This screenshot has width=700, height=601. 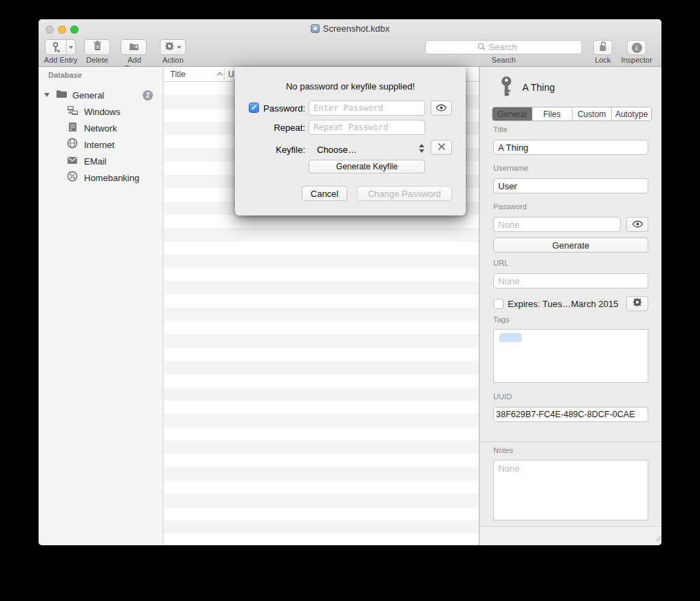 I want to click on tab-files: Files, so click(x=553, y=114).